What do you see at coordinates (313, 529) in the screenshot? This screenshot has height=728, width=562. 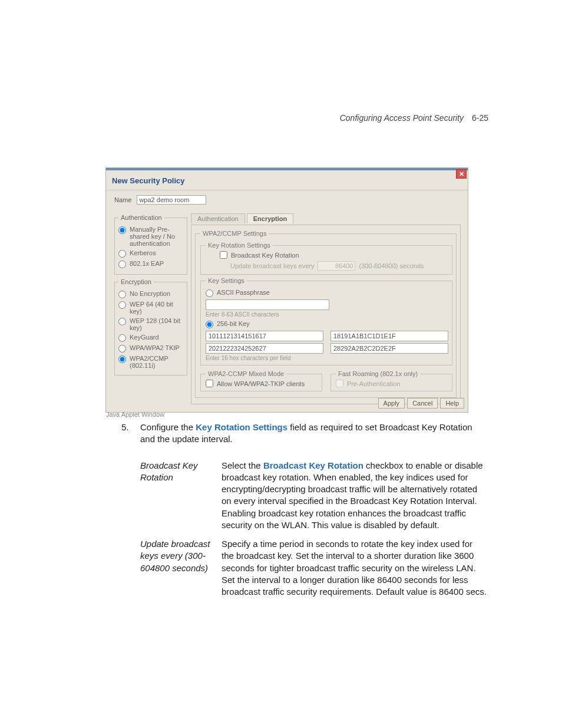 I see `definition-table: Broadcast Key Rotation Select the Broadc…` at bounding box center [313, 529].